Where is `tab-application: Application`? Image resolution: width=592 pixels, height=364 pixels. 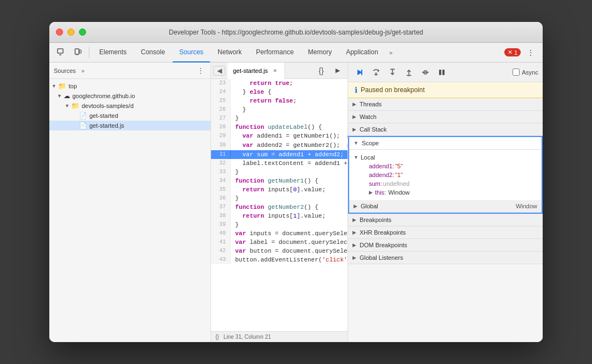 tab-application: Application is located at coordinates (362, 53).